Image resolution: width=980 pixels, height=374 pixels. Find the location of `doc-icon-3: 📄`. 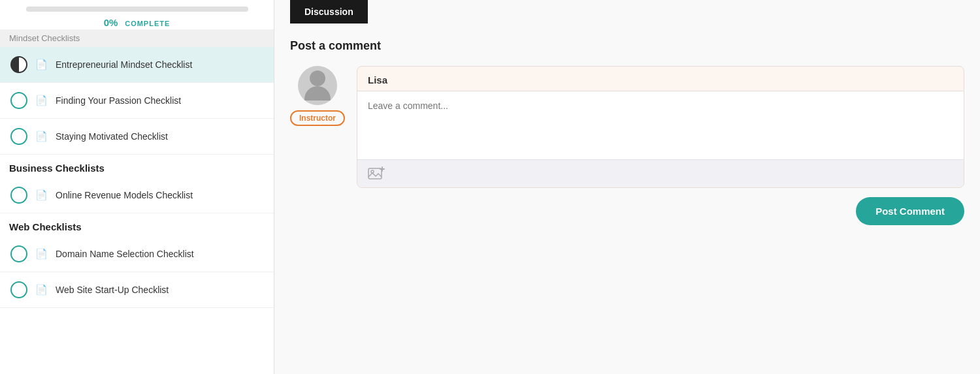

doc-icon-3: 📄 is located at coordinates (42, 136).